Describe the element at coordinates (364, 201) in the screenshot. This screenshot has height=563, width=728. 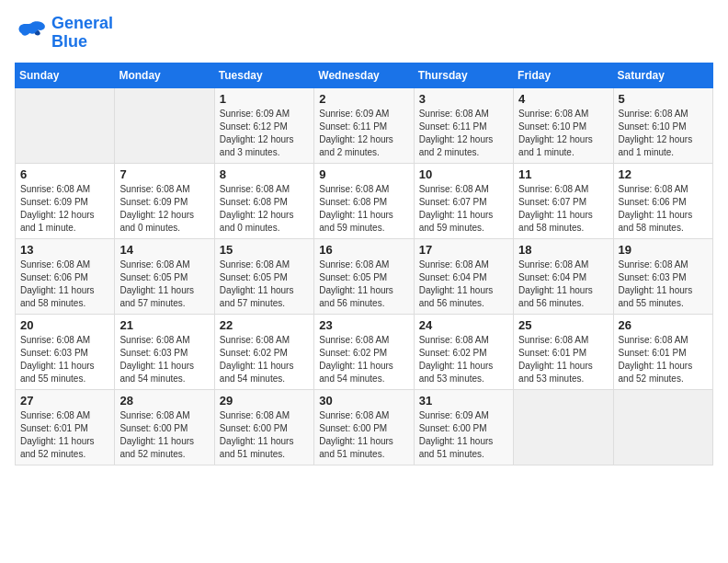
I see `week-row-2: 6Sunrise: 6:08 AM Sunset: 6:09 PM Daylig…` at that location.